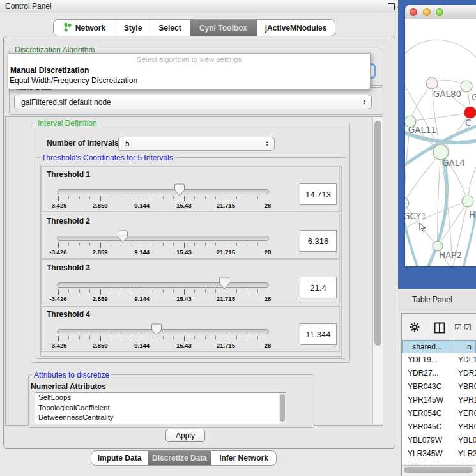  I want to click on table-row: YLR345WYLR3, so click(439, 454).